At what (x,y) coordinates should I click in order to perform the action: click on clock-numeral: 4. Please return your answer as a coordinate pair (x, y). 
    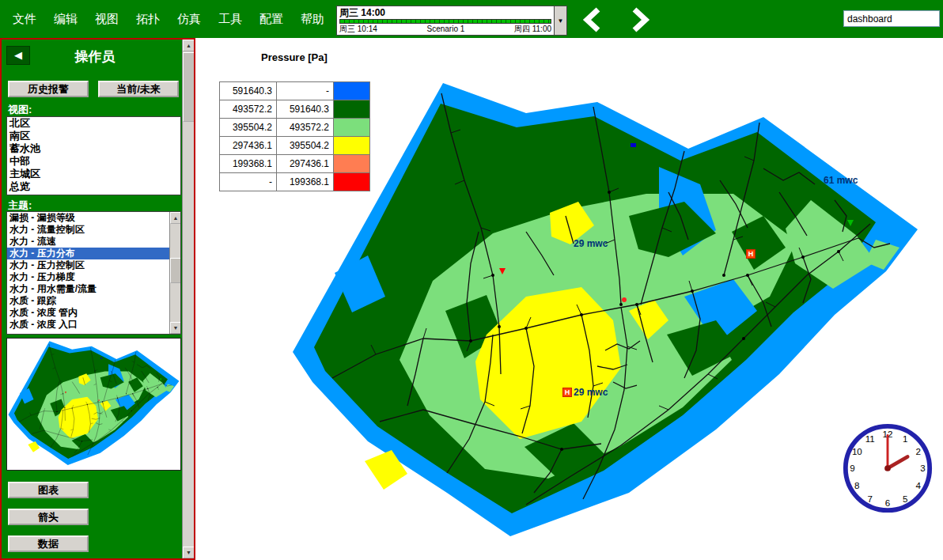
    Looking at the image, I should click on (918, 486).